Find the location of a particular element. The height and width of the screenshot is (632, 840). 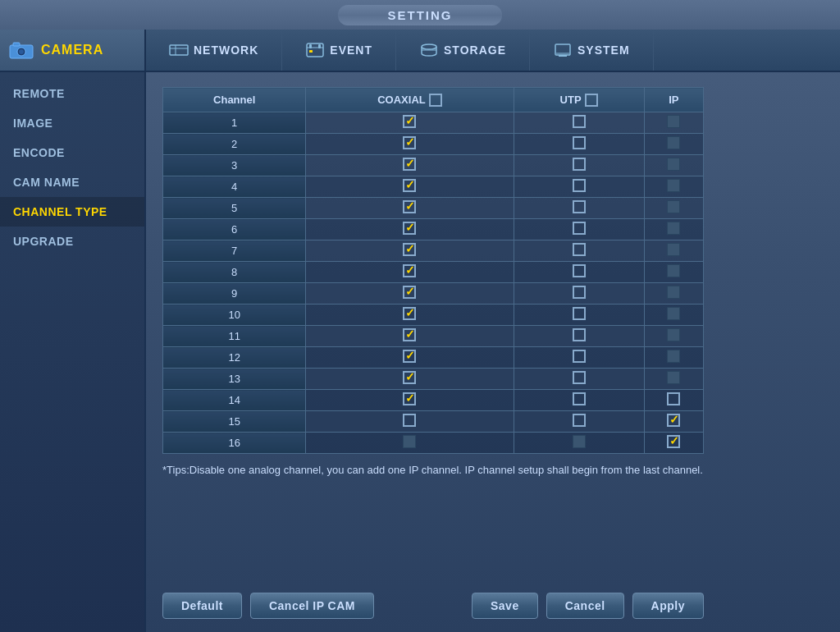

tab-network: NETWORK is located at coordinates (214, 50).